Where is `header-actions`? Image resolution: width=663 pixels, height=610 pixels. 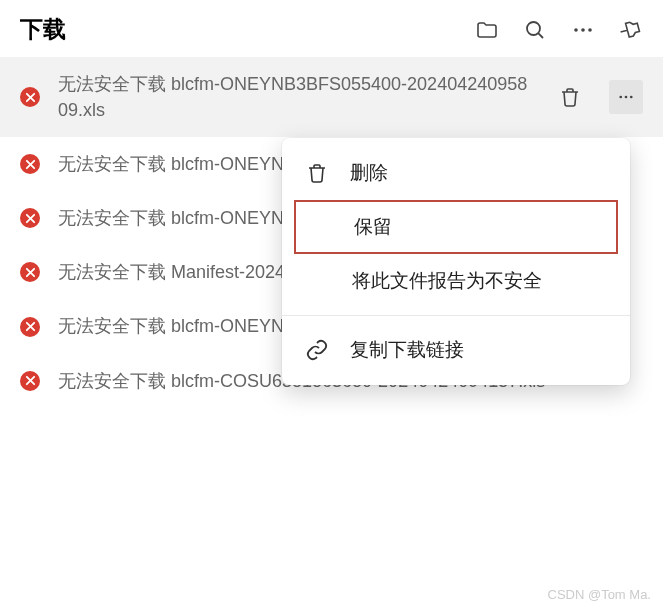
header-actions is located at coordinates (559, 30).